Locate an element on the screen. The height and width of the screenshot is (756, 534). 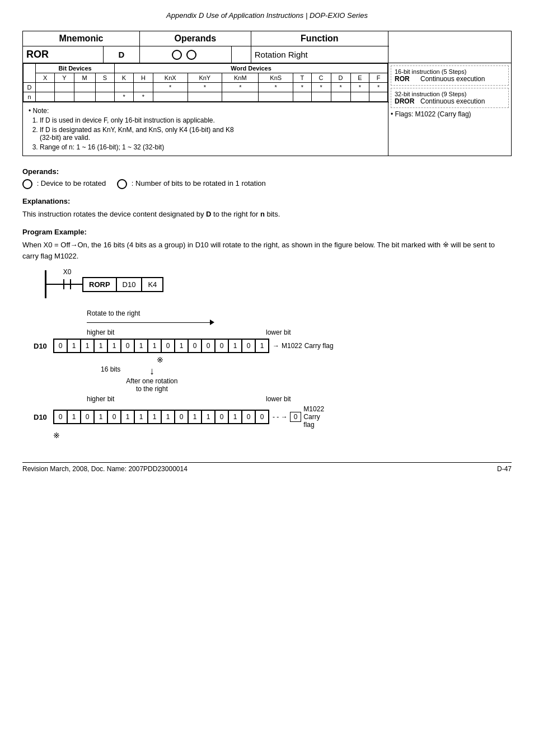
operands-header: Operands is located at coordinates (195, 39).